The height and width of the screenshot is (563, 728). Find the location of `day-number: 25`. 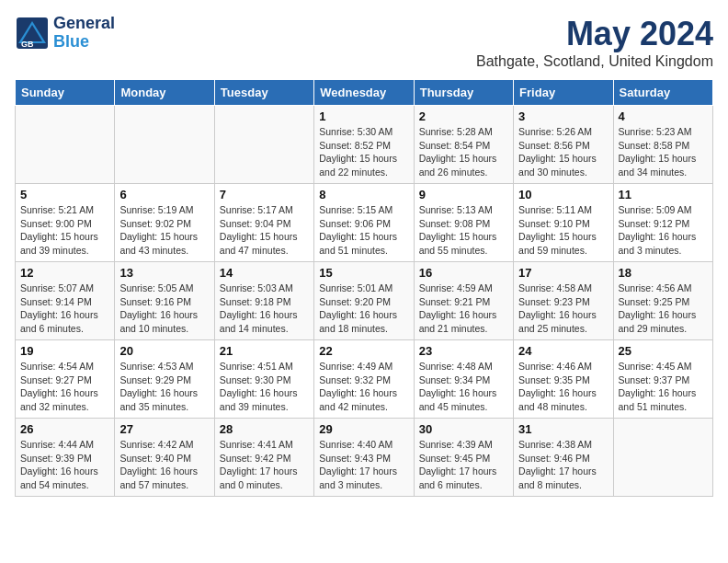

day-number: 25 is located at coordinates (664, 351).